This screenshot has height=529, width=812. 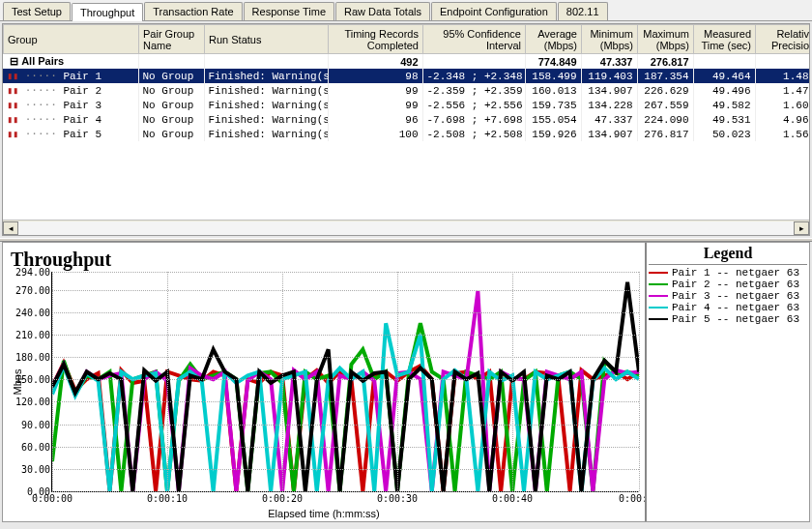 I want to click on col-minimum: Minimum (Mbps), so click(x=610, y=40).